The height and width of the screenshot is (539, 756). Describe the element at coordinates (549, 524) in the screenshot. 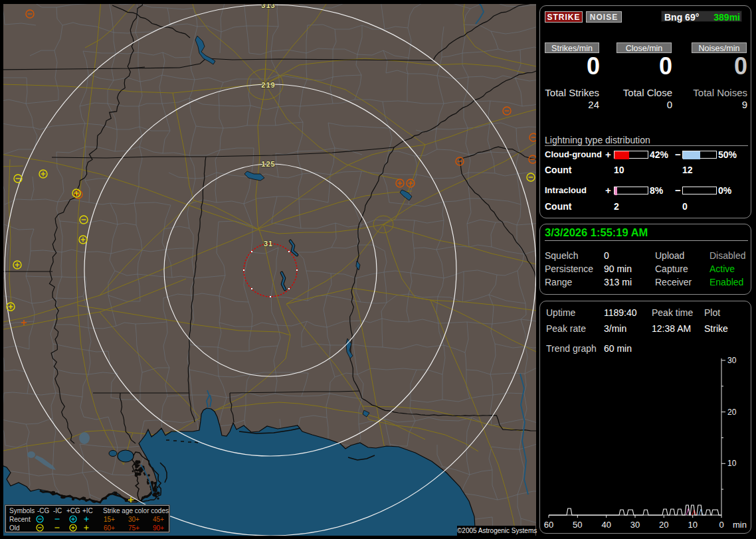

I see `svg-text: 60` at that location.